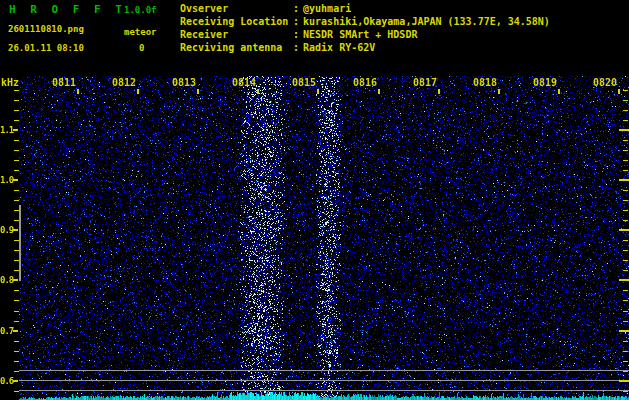 This screenshot has width=629, height=400. What do you see at coordinates (142, 48) in the screenshot?
I see `meteor-count-value: 0` at bounding box center [142, 48].